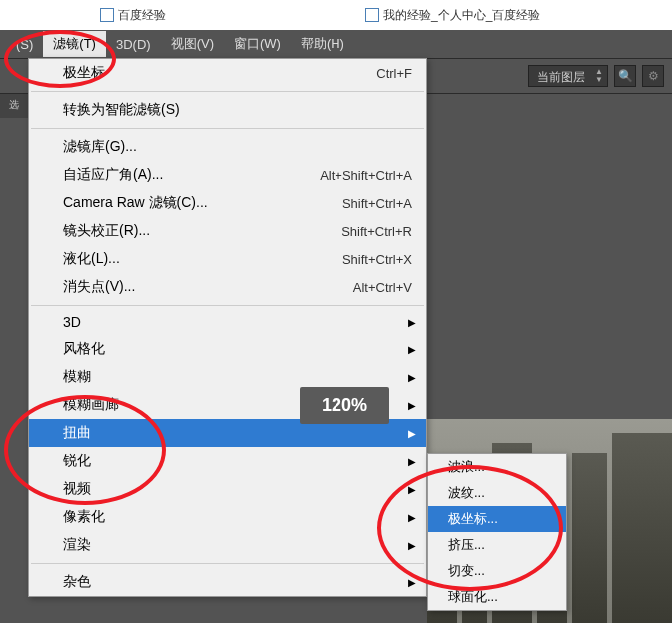 The width and height of the screenshot is (672, 623). What do you see at coordinates (228, 147) in the screenshot?
I see `menu-filter-gallery: 滤镜库(G)...` at bounding box center [228, 147].